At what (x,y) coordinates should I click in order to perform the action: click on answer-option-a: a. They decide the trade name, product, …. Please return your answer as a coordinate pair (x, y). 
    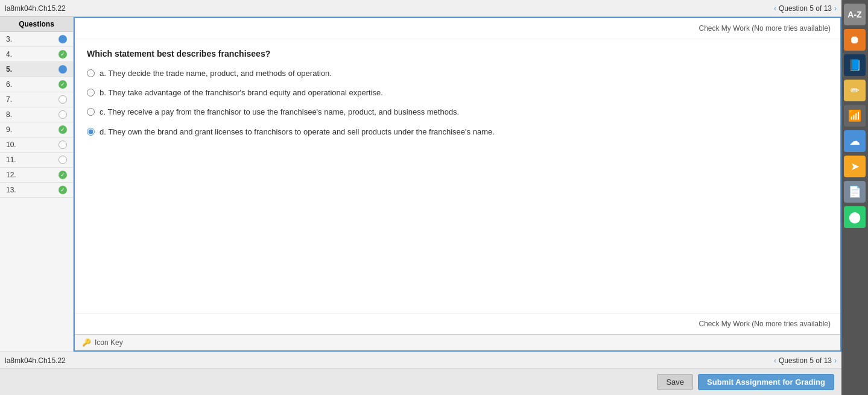
    Looking at the image, I should click on (457, 74).